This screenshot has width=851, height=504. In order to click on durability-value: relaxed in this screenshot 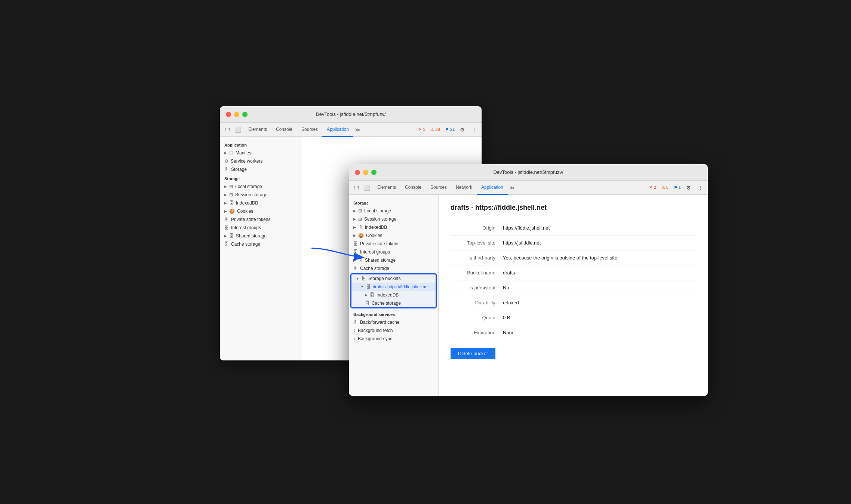, I will do `click(599, 303)`.